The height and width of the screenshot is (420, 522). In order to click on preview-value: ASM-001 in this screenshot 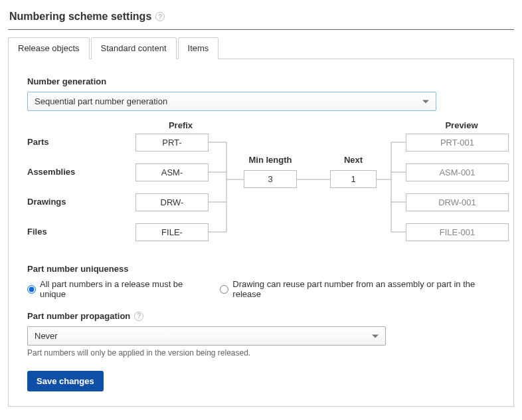, I will do `click(457, 173)`.